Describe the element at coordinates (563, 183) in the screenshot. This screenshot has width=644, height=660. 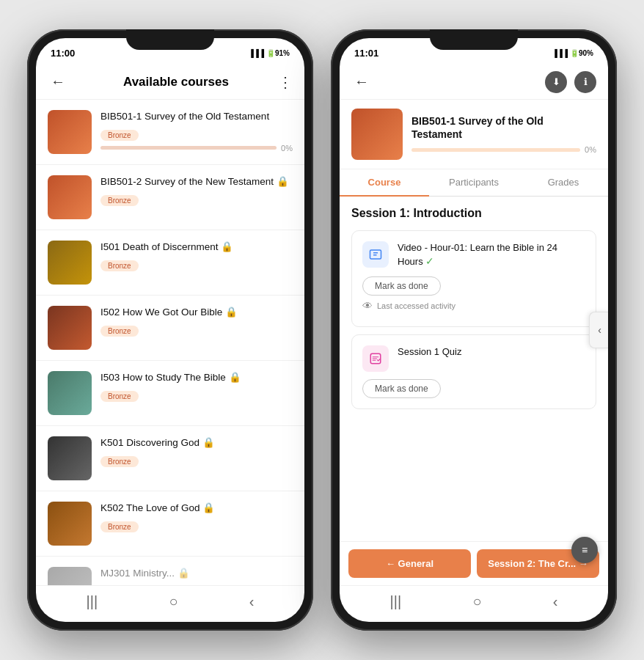
I see `tab-grades: Grades` at that location.